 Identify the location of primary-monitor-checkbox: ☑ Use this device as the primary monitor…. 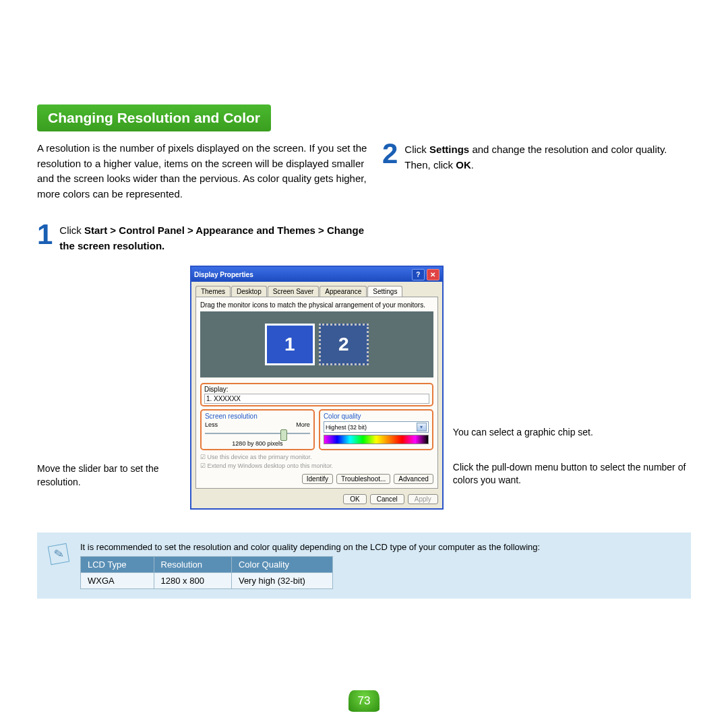
(317, 457).